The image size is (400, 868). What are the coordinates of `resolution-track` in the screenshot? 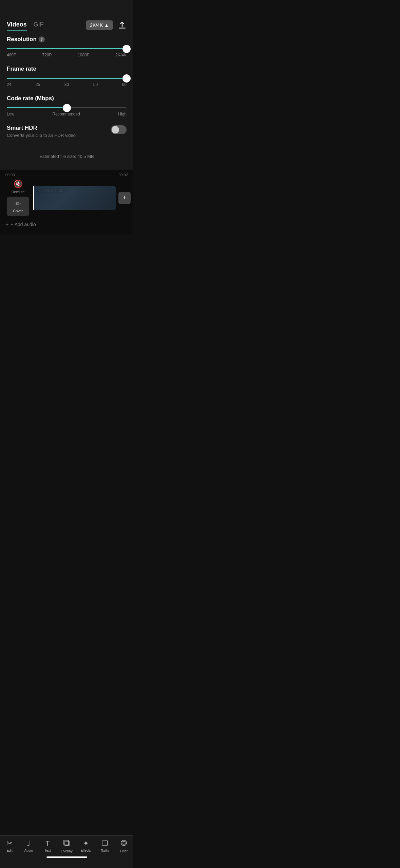 It's located at (66, 49).